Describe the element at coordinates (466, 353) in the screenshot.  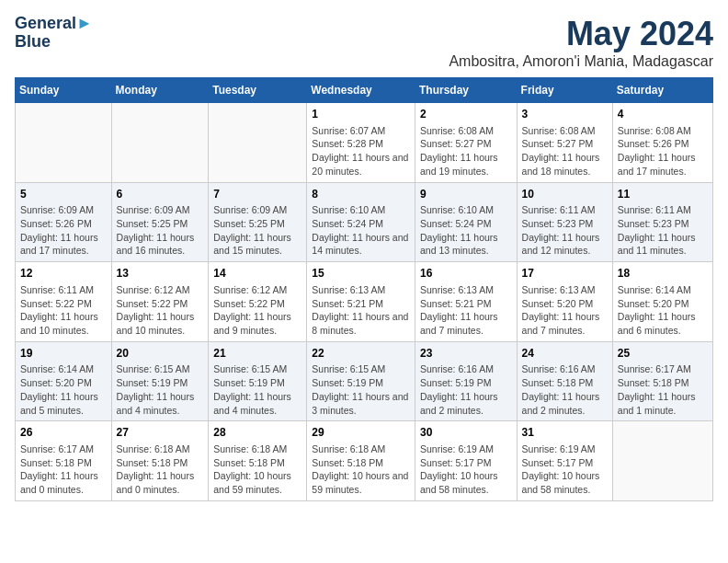
I see `day-number: 23` at that location.